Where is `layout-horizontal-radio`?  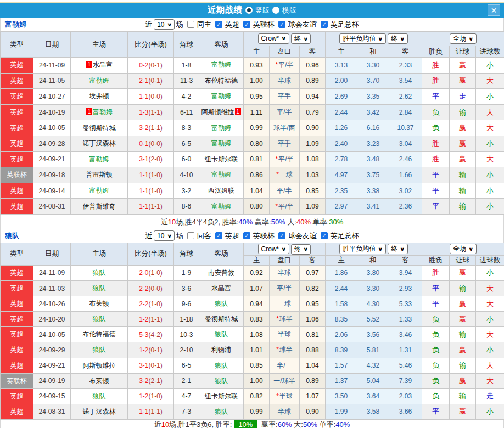 layout-horizontal-radio is located at coordinates (276, 10).